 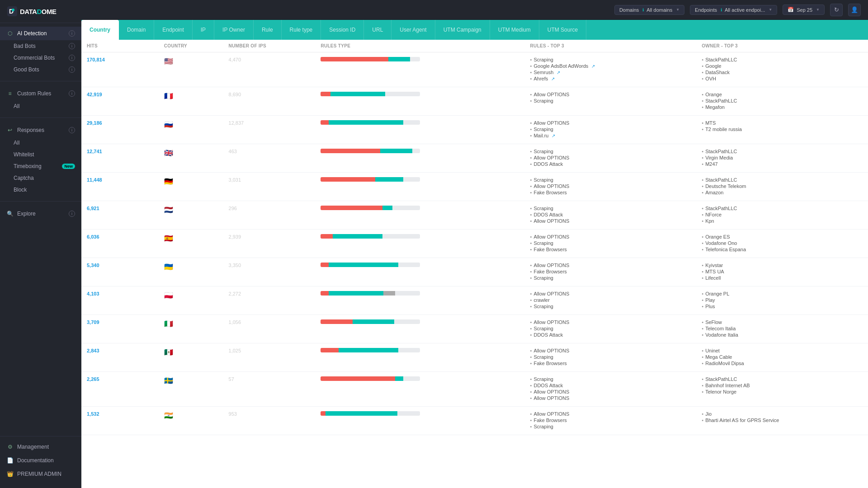 What do you see at coordinates (72, 33) in the screenshot?
I see `info-icon-ai-detection: i` at bounding box center [72, 33].